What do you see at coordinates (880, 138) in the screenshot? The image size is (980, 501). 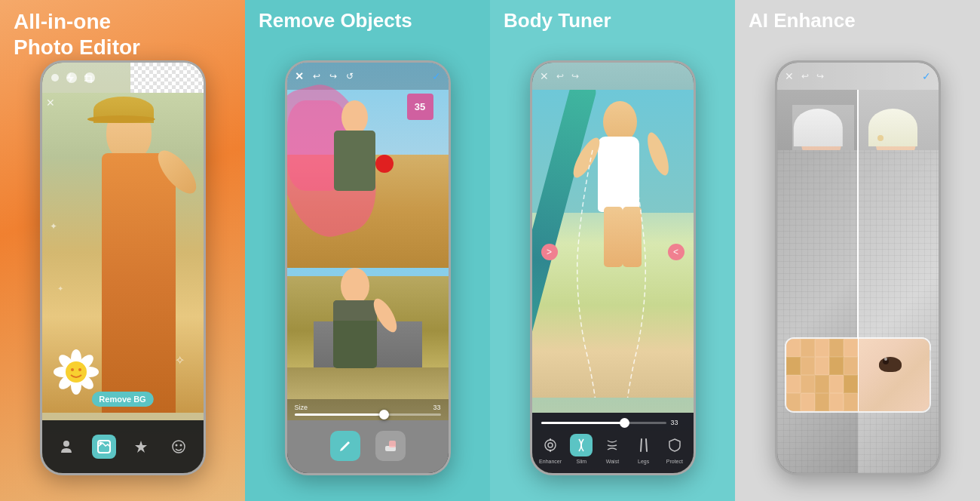 I see `earring` at bounding box center [880, 138].